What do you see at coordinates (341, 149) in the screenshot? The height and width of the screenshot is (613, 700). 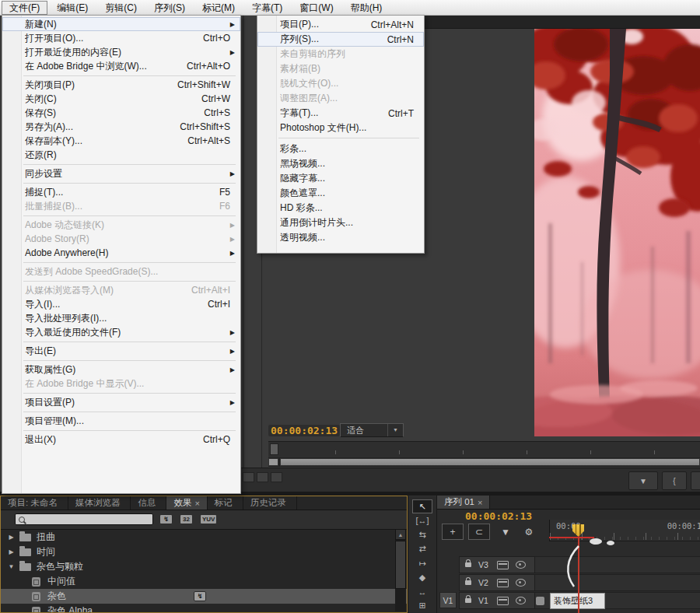 I see `menu-item: 彩条...` at bounding box center [341, 149].